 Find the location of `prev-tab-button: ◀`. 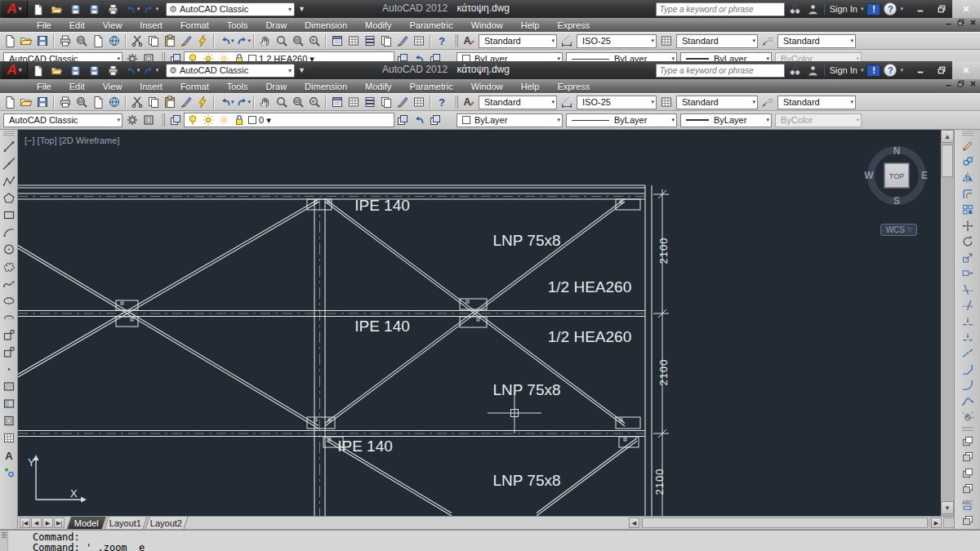

prev-tab-button: ◀ is located at coordinates (36, 522).